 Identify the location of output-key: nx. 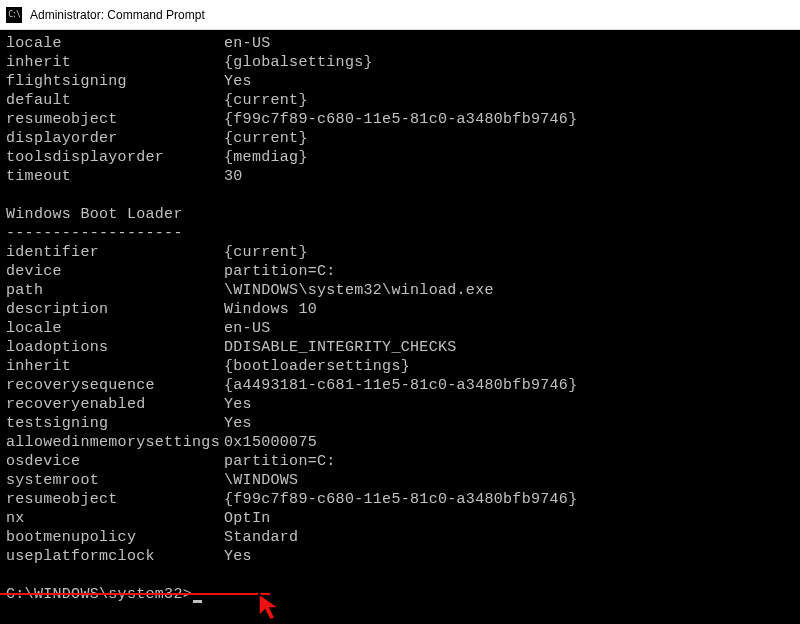
(115, 518).